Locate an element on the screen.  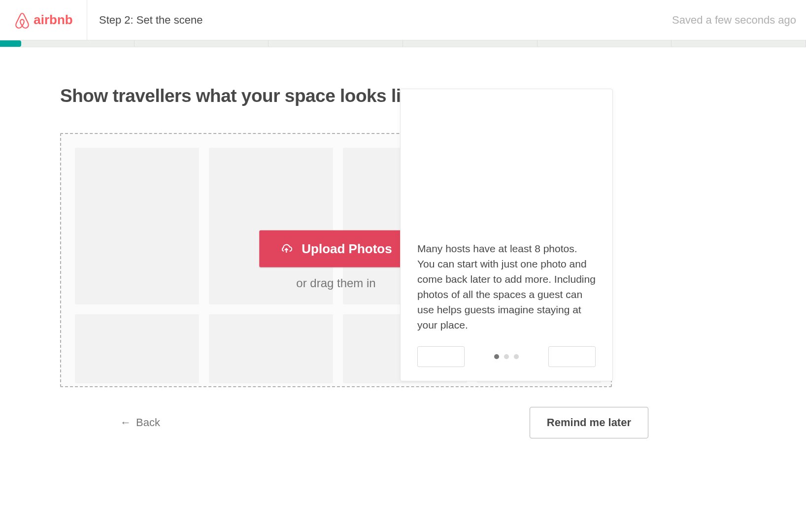
airbnb-logo: airbnb is located at coordinates (43, 20).